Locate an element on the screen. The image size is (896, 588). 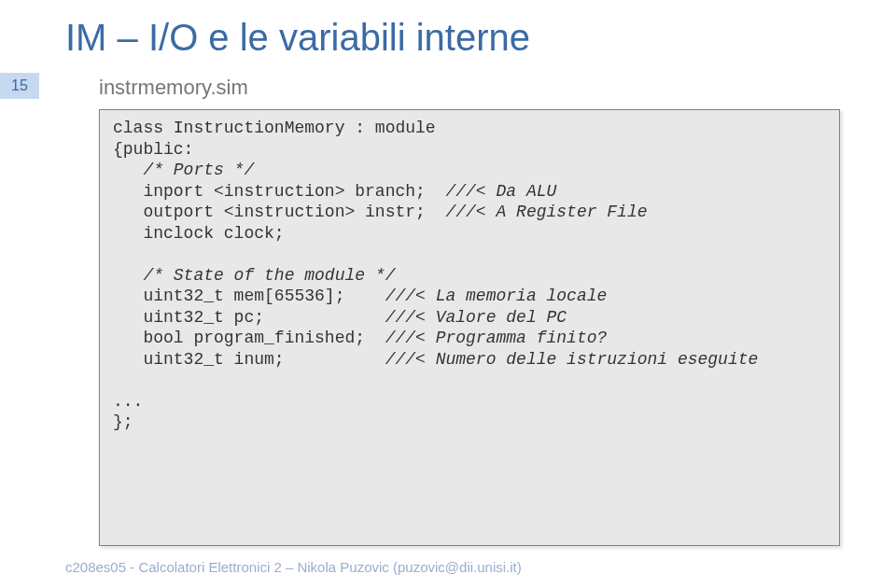
code-line: uint32_t inum; is located at coordinates (249, 359).